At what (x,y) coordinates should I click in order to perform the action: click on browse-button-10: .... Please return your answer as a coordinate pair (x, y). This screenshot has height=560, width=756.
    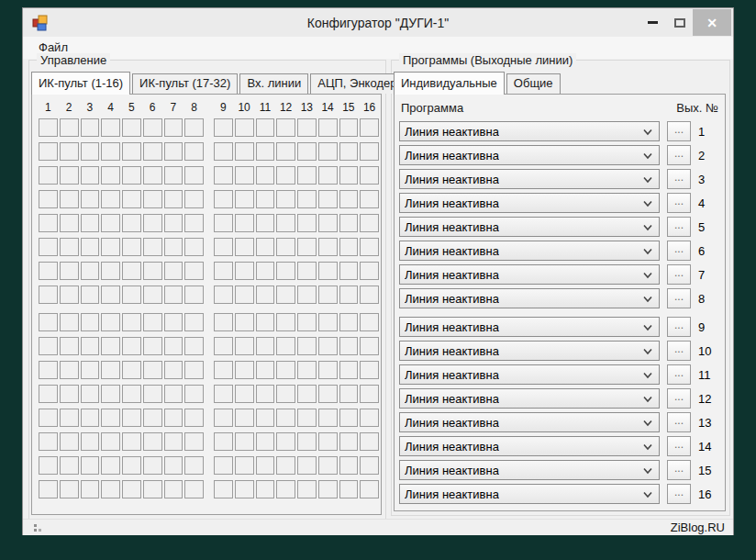
    Looking at the image, I should click on (679, 351).